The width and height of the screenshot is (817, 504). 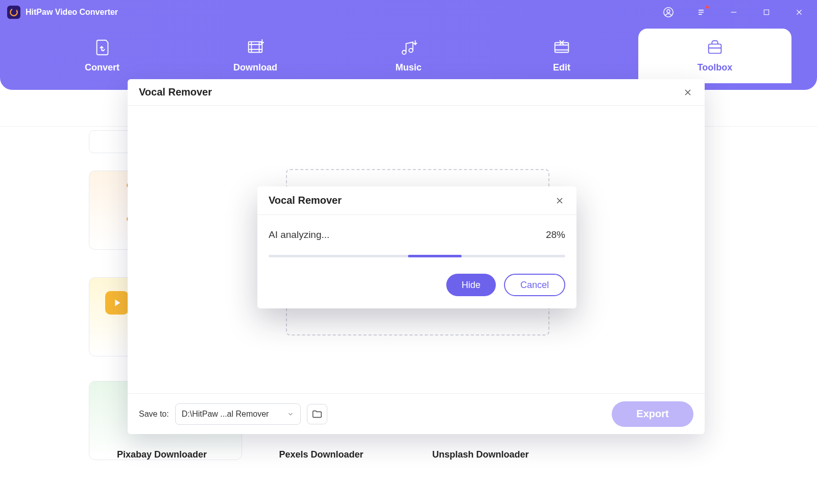 I want to click on status-text: AI analyzing..., so click(x=299, y=235).